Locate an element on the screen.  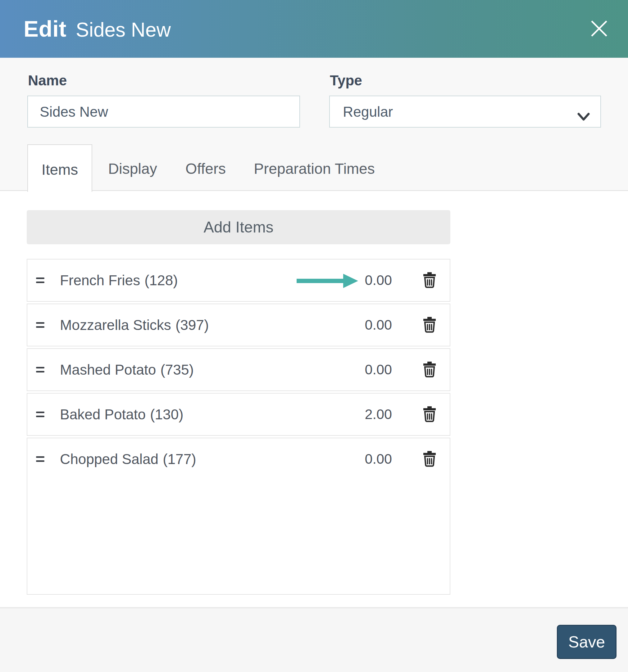
chevron-down-icon is located at coordinates (584, 116).